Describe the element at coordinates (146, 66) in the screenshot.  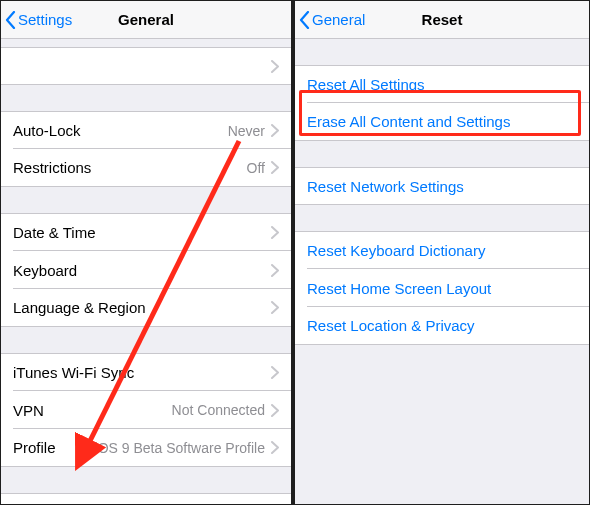
I see `cell-top-blank` at that location.